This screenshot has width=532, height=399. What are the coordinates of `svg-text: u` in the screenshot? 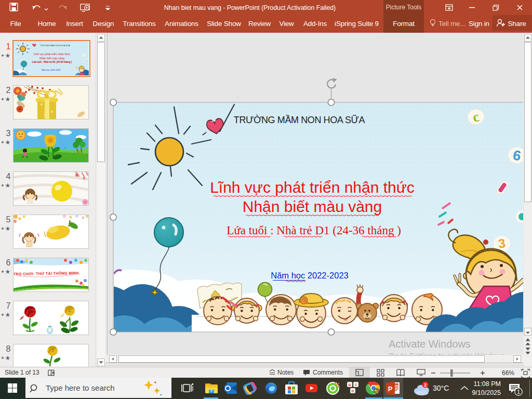 It's located at (350, 384).